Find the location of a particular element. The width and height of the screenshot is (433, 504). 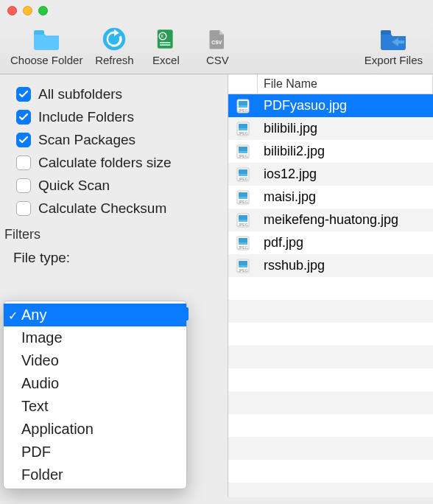

opt-quick-scan: Quick Scan is located at coordinates (118, 186).